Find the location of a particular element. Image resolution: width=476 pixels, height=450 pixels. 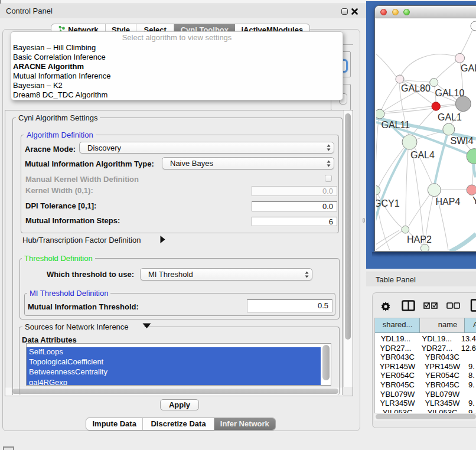

svg-text: GAL4 is located at coordinates (423, 155).